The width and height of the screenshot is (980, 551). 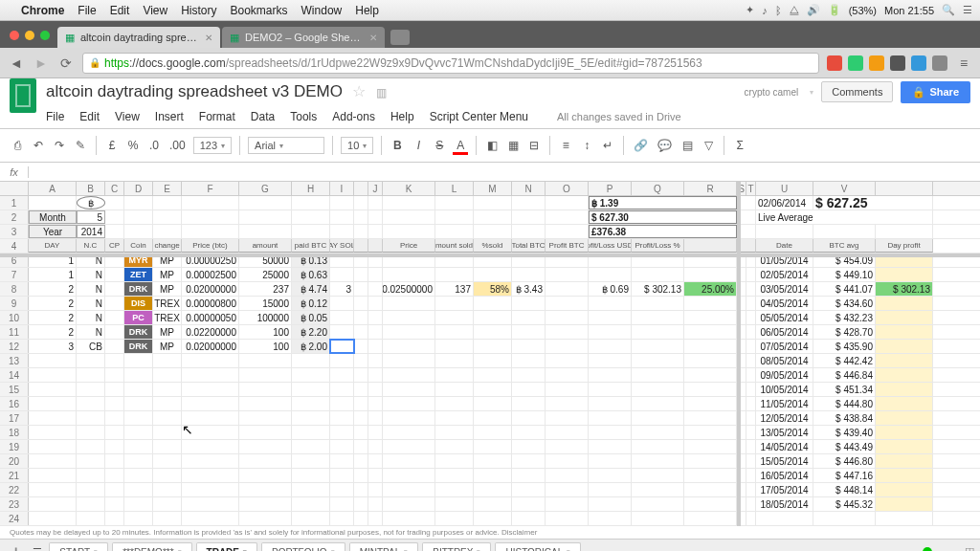 What do you see at coordinates (14, 303) in the screenshot?
I see `row-header: 9` at bounding box center [14, 303].